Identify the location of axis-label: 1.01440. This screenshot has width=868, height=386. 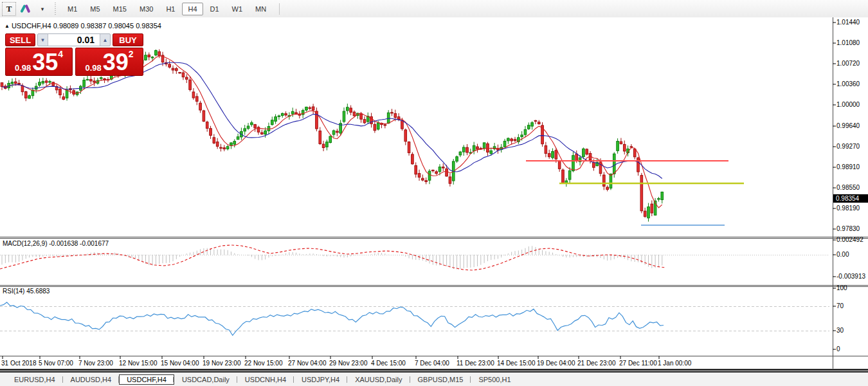
(848, 22).